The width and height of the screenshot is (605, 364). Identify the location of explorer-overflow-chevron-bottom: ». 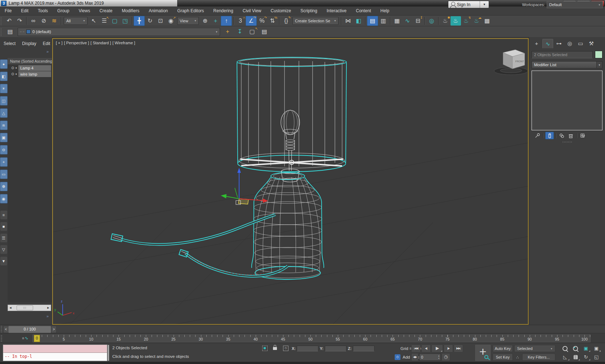
(48, 316).